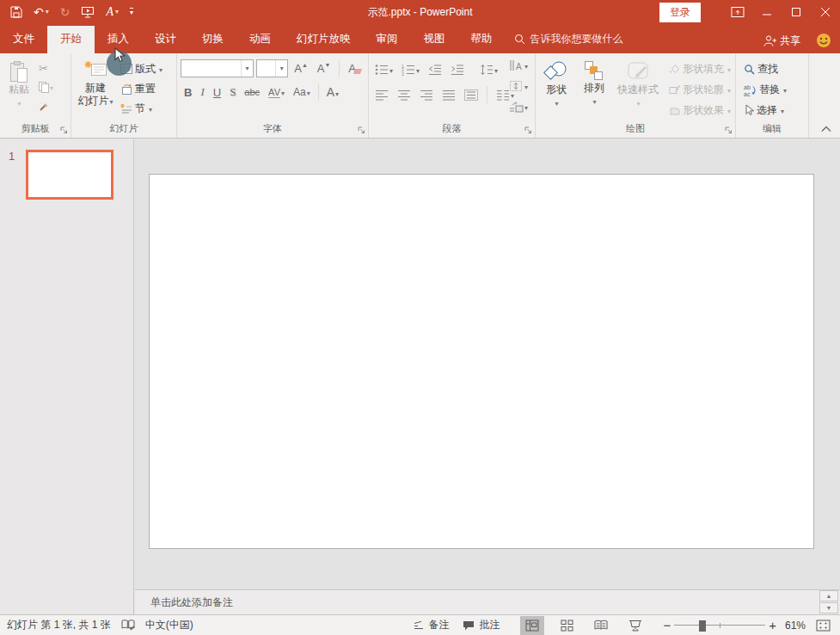  Describe the element at coordinates (119, 40) in the screenshot. I see `tab-insert: 插入` at that location.